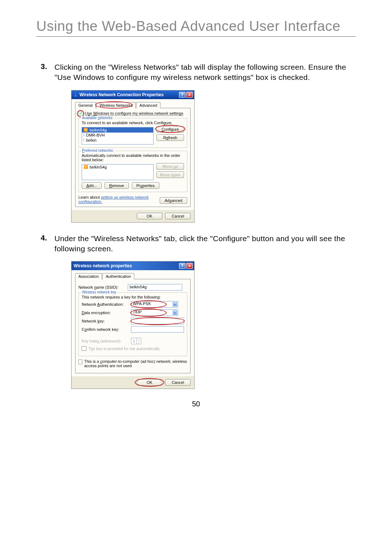  Describe the element at coordinates (205, 73) in the screenshot. I see `step-3-text: Clicking on the "Wireless Networks" tab …` at that location.